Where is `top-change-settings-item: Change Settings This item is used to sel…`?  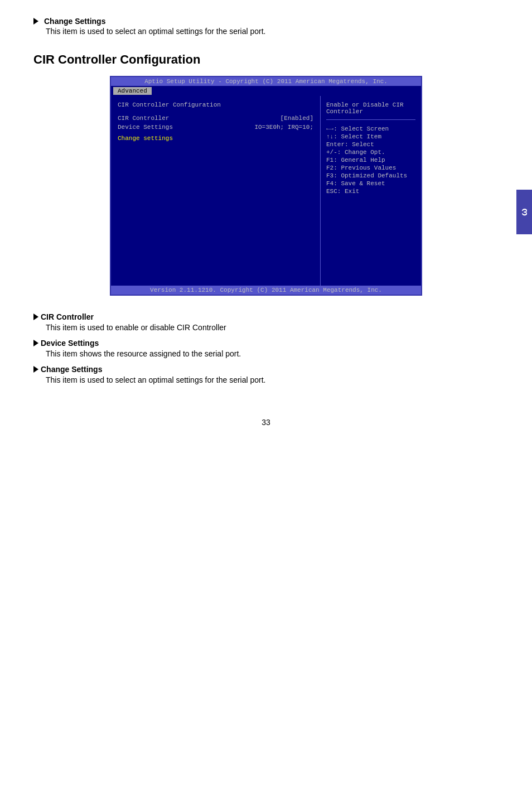 top-change-settings-item: Change Settings This item is used to sel… is located at coordinates (266, 26).